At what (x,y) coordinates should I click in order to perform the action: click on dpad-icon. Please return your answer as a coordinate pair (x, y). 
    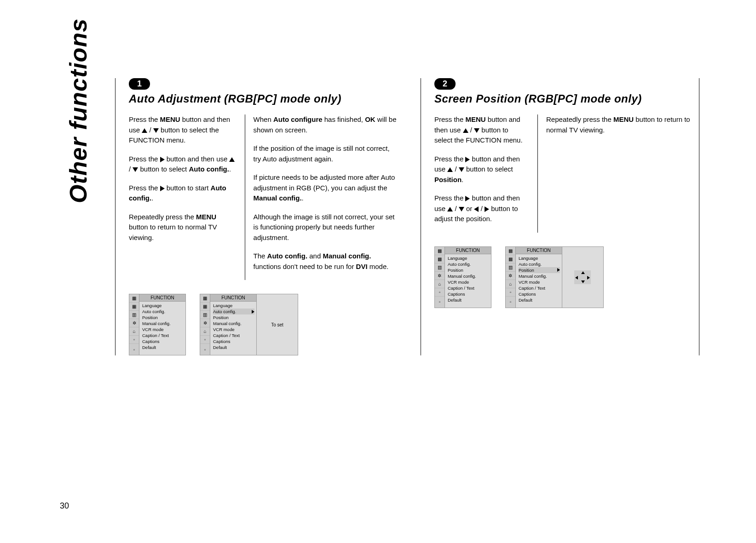
    Looking at the image, I should click on (583, 277).